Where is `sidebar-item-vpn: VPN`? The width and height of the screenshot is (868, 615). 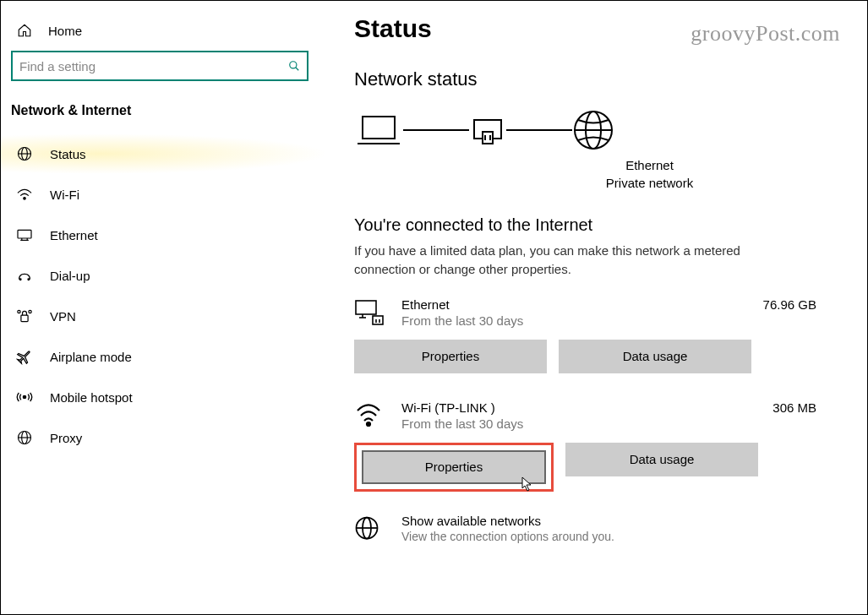
sidebar-item-vpn: VPN is located at coordinates (166, 316).